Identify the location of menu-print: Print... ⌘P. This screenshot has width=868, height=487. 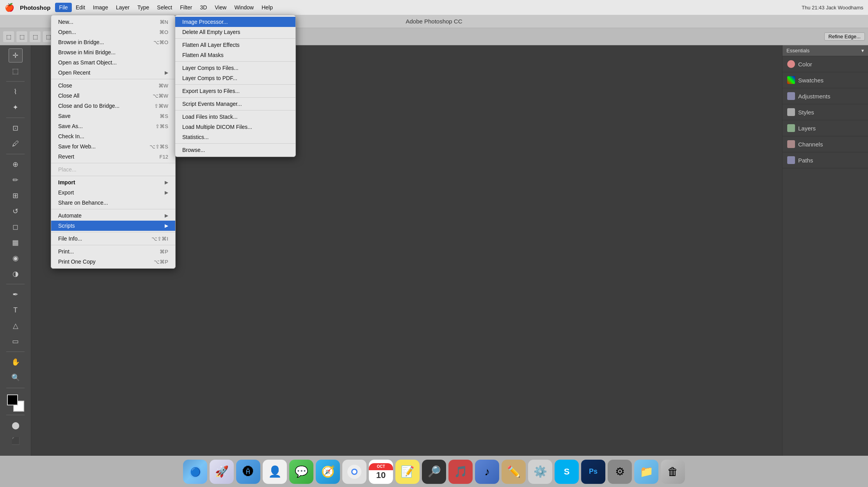
(113, 252).